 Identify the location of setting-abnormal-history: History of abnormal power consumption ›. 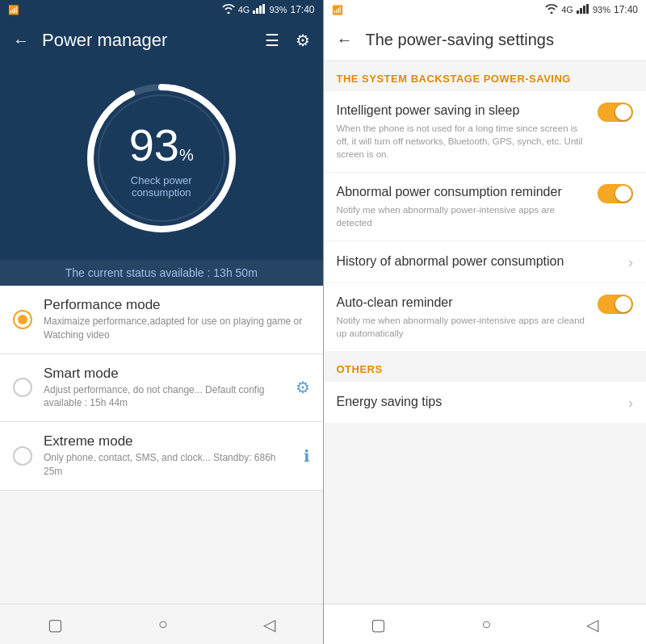
(485, 262).